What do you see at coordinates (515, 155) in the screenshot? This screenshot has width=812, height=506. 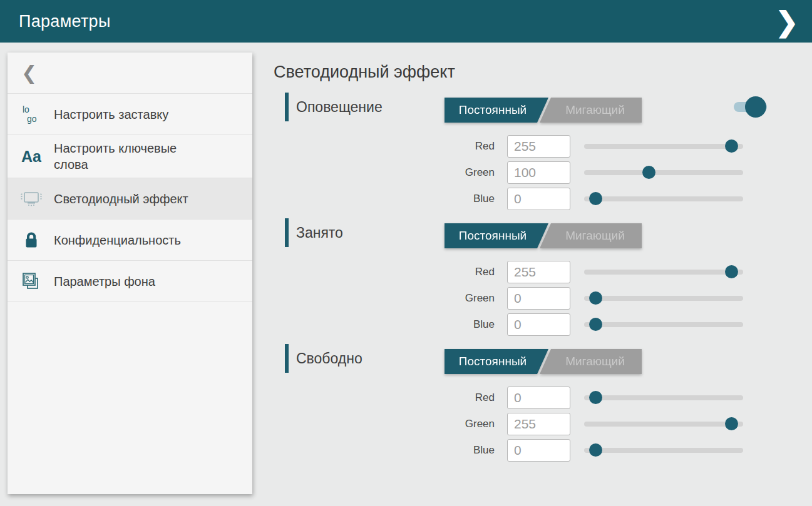 I see `section-alert: Оповещение Постоянный Мигающий Red Green…` at bounding box center [515, 155].